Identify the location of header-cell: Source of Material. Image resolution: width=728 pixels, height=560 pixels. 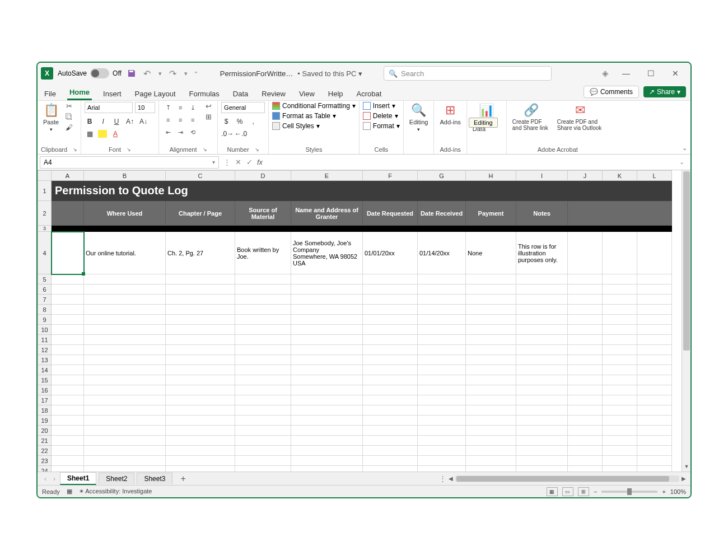
(263, 213).